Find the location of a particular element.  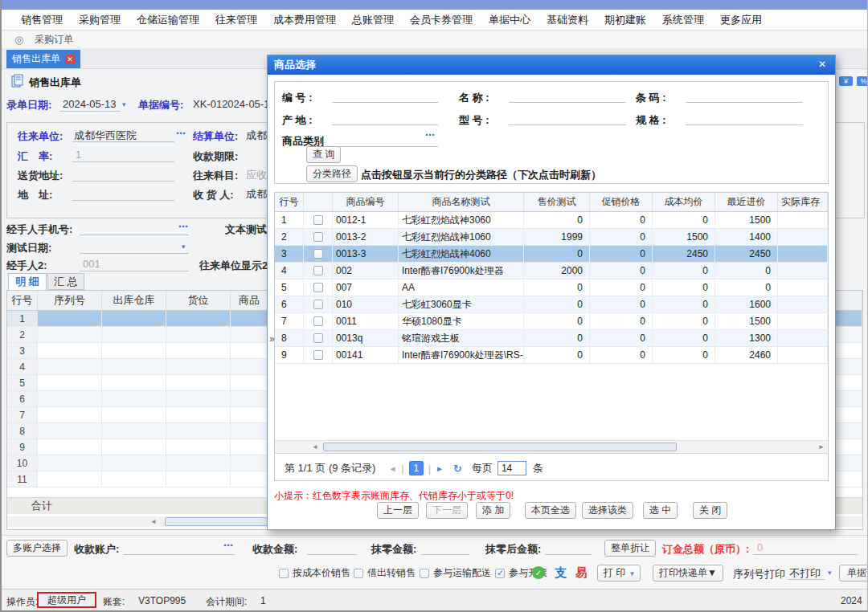

product-row: 7 0011 华硕1080显卡 0 0 0 1500 is located at coordinates (551, 321).